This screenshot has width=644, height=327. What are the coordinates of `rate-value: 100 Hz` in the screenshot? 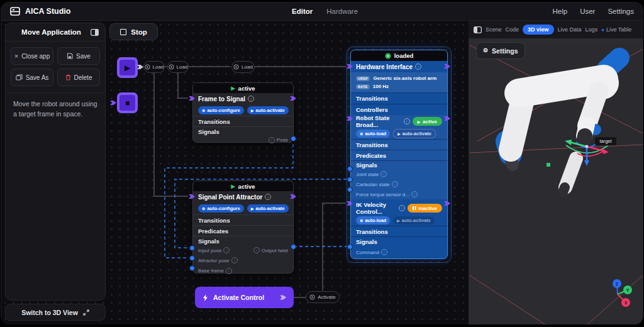 It's located at (381, 87).